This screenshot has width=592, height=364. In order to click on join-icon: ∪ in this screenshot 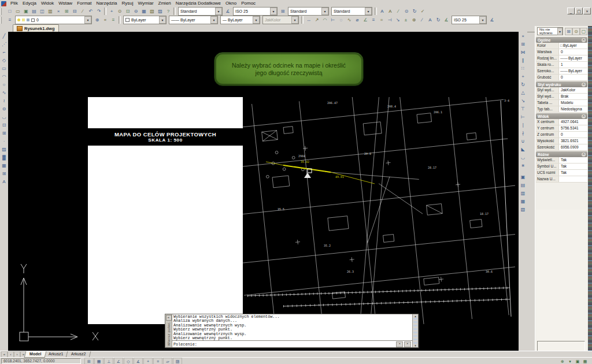, I will do `click(523, 141)`.